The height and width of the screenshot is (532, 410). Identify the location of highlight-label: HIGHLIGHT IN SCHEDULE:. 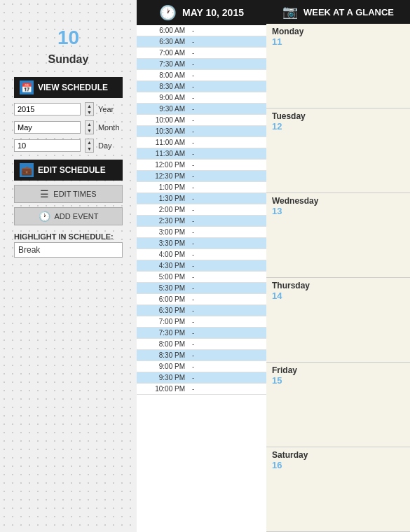
(69, 237).